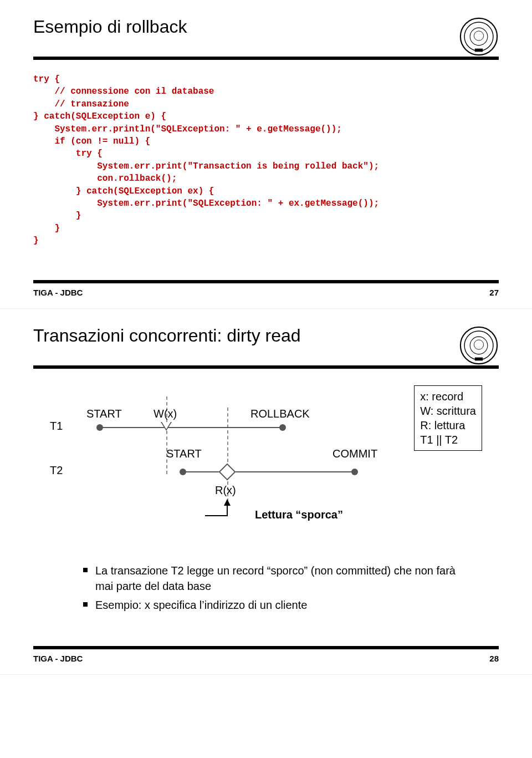  What do you see at coordinates (355, 472) in the screenshot?
I see `t2-end-dot` at bounding box center [355, 472].